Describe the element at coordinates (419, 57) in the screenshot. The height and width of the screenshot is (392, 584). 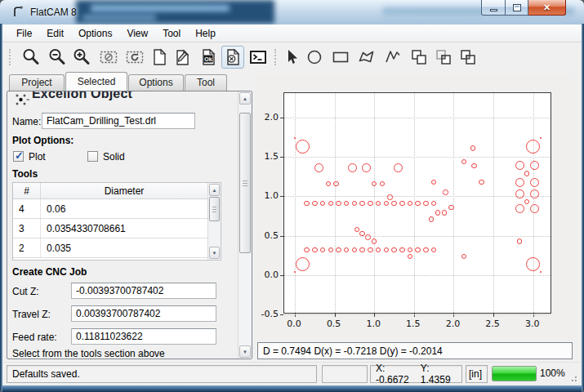
I see `union-tool-button` at that location.